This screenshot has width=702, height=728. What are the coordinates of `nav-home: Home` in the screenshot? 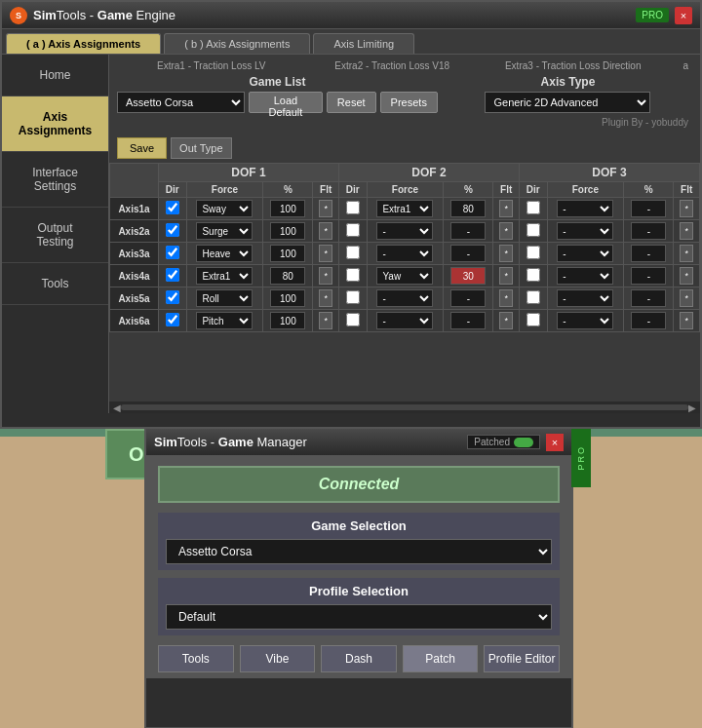 It's located at (55, 76).